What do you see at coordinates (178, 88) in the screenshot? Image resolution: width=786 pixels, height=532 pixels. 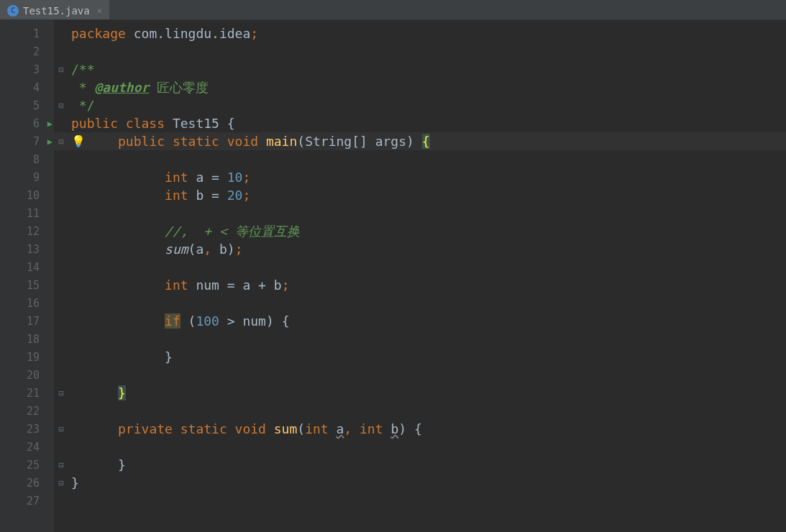 I see `token-doc-author: 匠心零度` at bounding box center [178, 88].